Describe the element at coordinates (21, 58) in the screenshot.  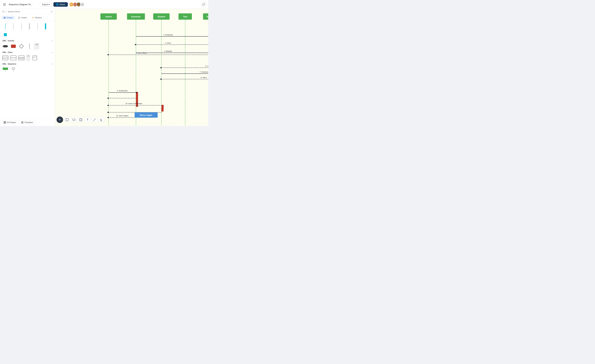
I see `shape-class-box2` at that location.